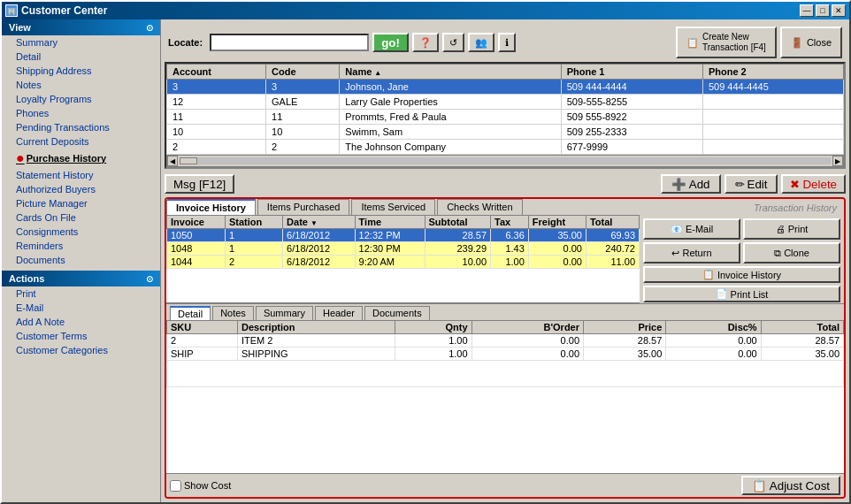  Describe the element at coordinates (81, 336) in the screenshot. I see `sidebar-item-customer-terms: Customer Terms` at that location.